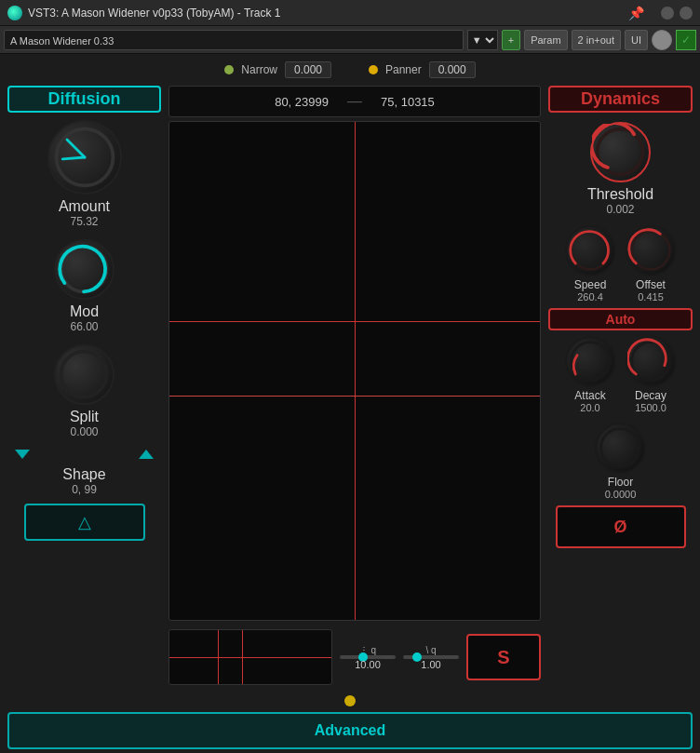 The height and width of the screenshot is (753, 700). I want to click on mod-value: 66.00, so click(84, 327).